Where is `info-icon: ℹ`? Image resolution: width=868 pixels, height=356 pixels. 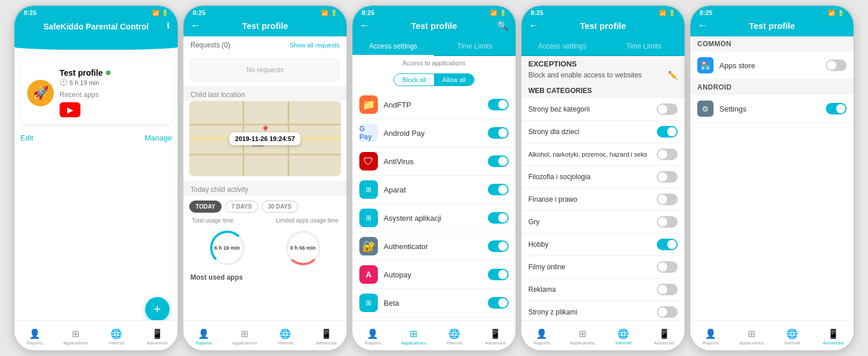
info-icon: ℹ is located at coordinates (168, 25).